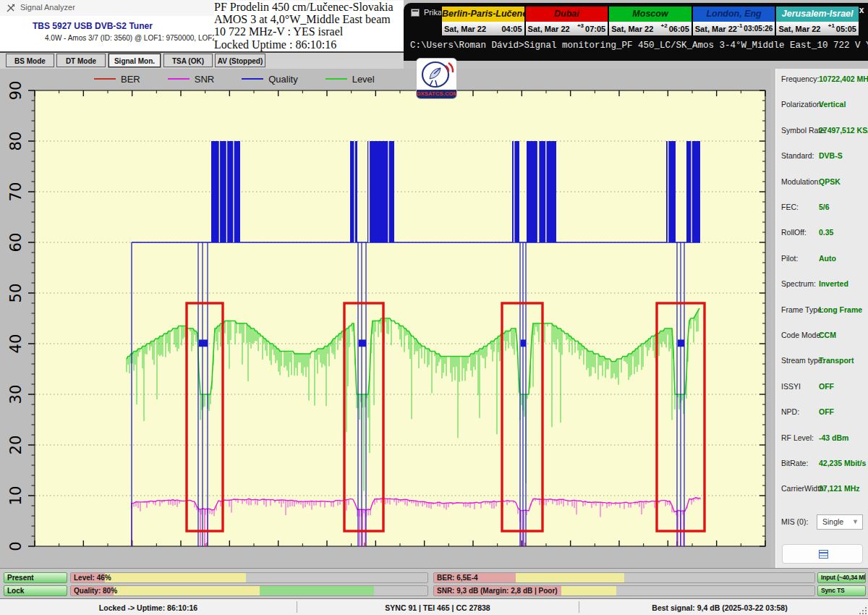 Image resolution: width=868 pixels, height=615 pixels. What do you see at coordinates (822, 554) in the screenshot?
I see `save-button` at bounding box center [822, 554].